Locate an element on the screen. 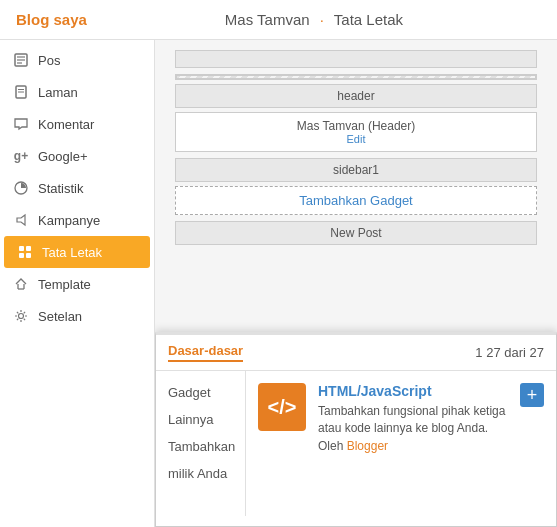  gadget-item-html-js: </> HTML/JavaScript Tambahkan fungsional… is located at coordinates (401, 418).